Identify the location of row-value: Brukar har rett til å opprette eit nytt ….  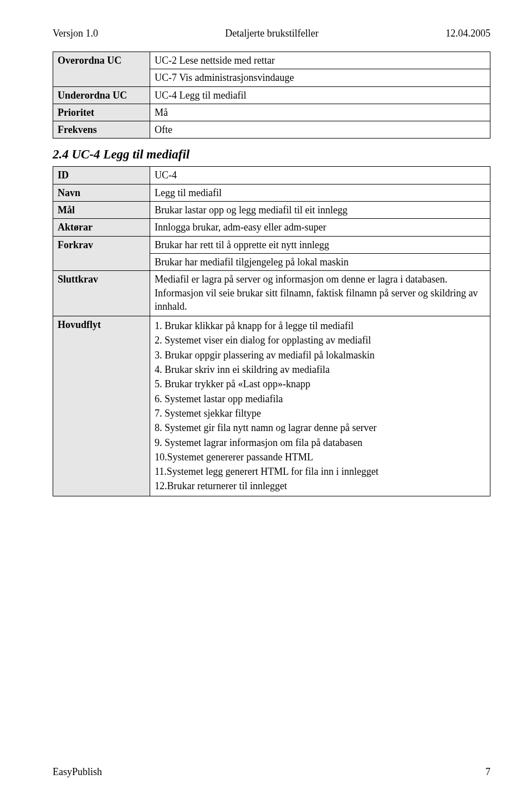
(320, 245).